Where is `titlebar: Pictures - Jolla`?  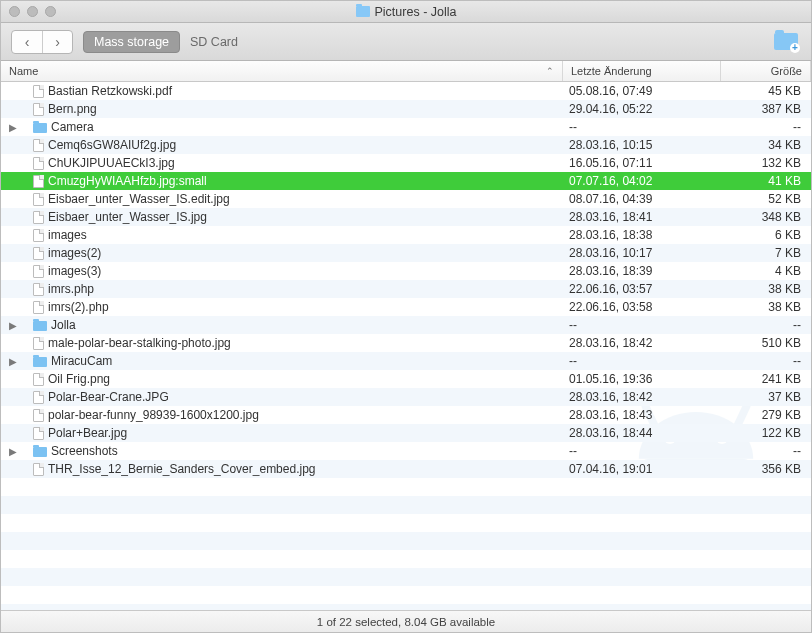
titlebar: Pictures - Jolla is located at coordinates (406, 12).